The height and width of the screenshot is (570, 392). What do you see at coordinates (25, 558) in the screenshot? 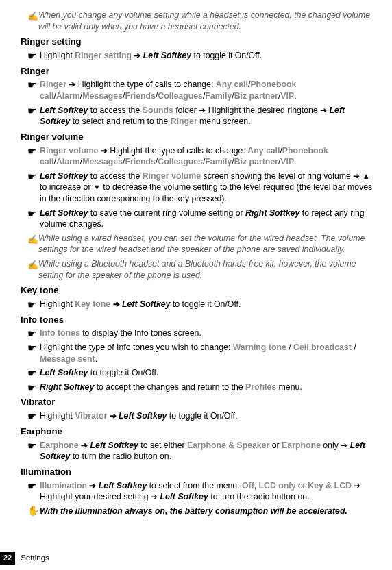
I see `page-footer: 22 Settings` at bounding box center [25, 558].